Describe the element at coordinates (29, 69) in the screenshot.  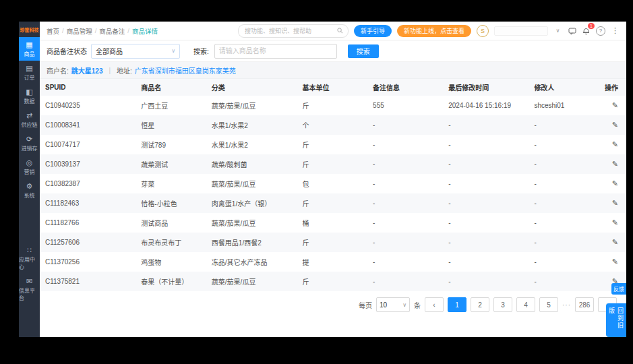
I see `nav-icon: ▤` at that location.